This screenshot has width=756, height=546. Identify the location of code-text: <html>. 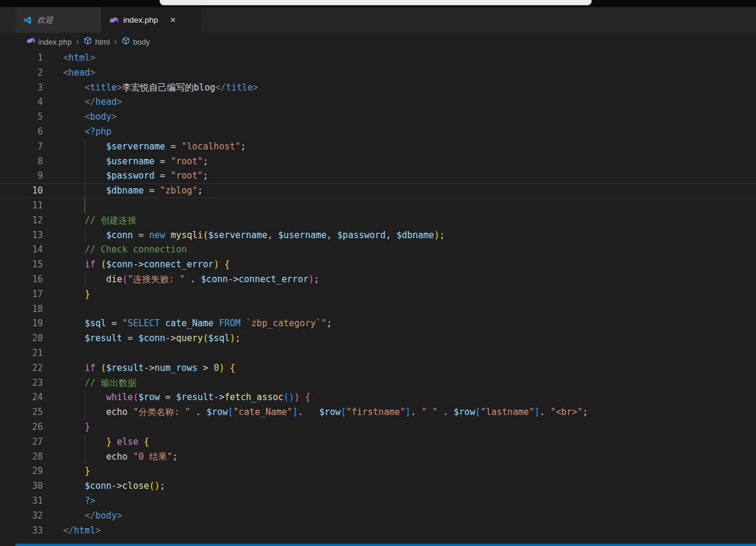
(79, 58).